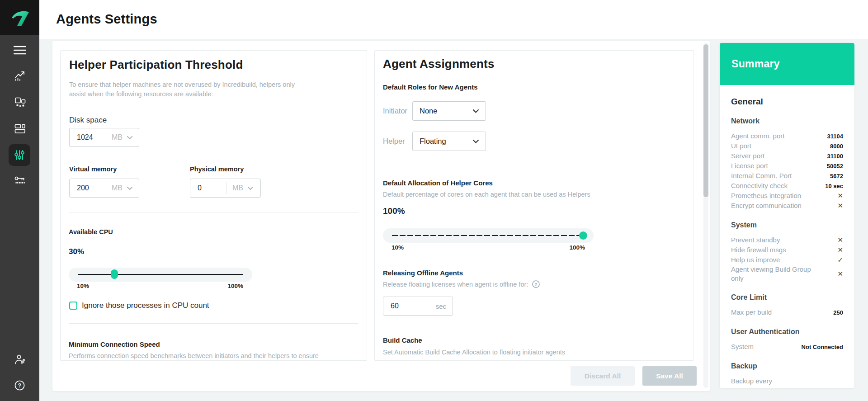 This screenshot has width=868, height=401. What do you see at coordinates (20, 180) in the screenshot?
I see `license-key-icon` at bounding box center [20, 180].